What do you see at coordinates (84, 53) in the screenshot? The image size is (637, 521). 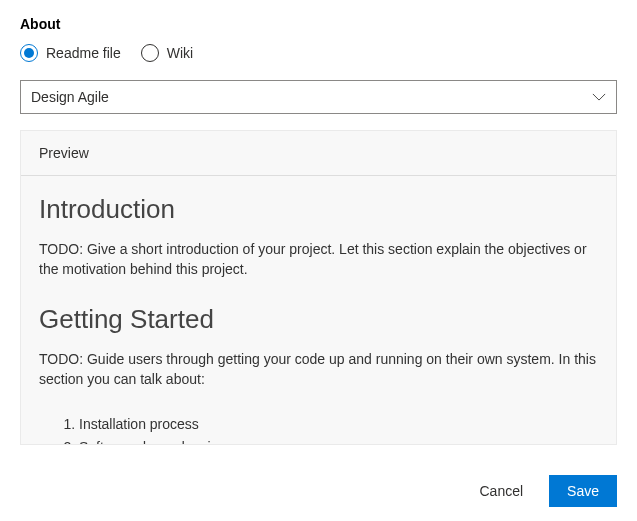 I see `radio-readme-label: Readme file` at bounding box center [84, 53].